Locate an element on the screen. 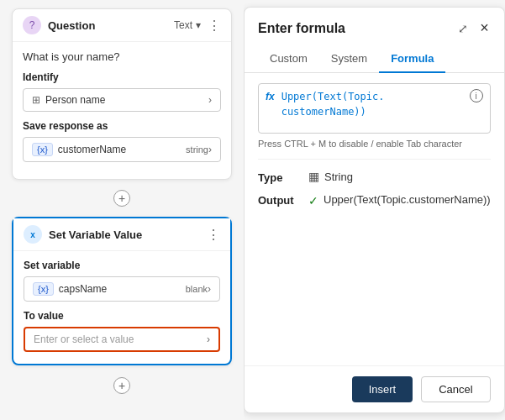 The image size is (505, 420). output-row: Output ✓ Upper(Text(Topic.customerName)) is located at coordinates (375, 200).